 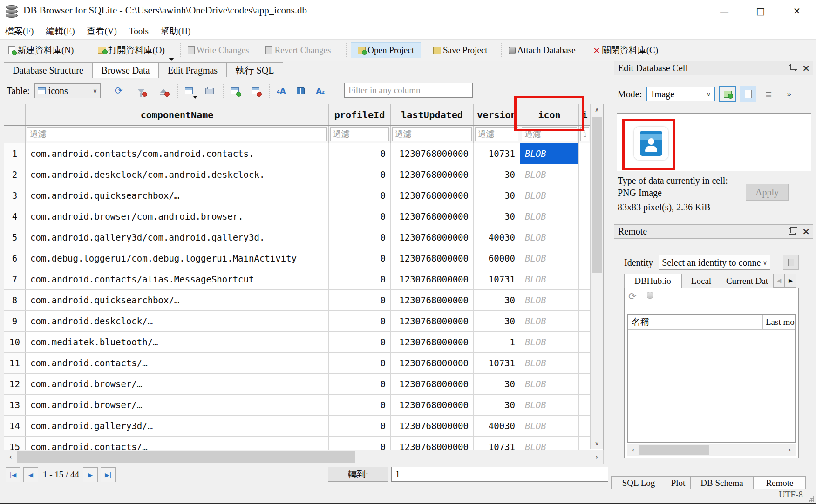 I want to click on save-project-button: Save Project, so click(x=460, y=50).